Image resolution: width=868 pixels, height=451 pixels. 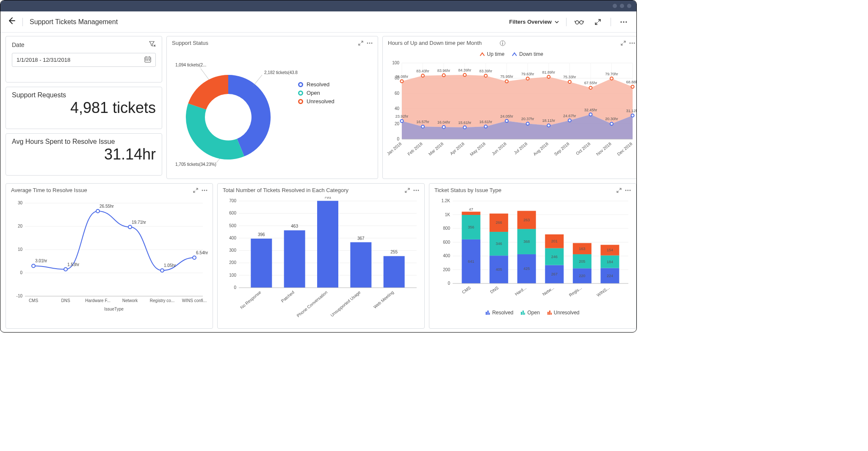 I want to click on svg-text: Hard..., so click(x=521, y=291).